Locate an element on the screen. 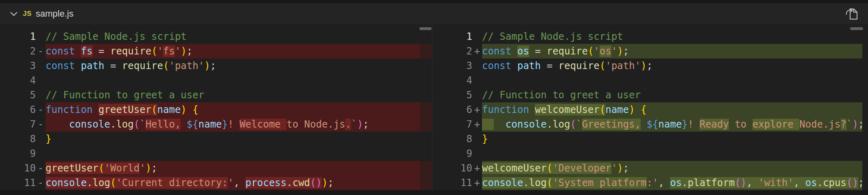 The height and width of the screenshot is (195, 868). token: ${ is located at coordinates (652, 124).